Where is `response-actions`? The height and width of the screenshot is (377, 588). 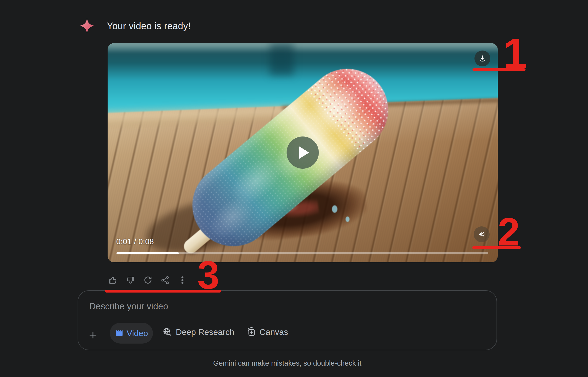
response-actions is located at coordinates (148, 280).